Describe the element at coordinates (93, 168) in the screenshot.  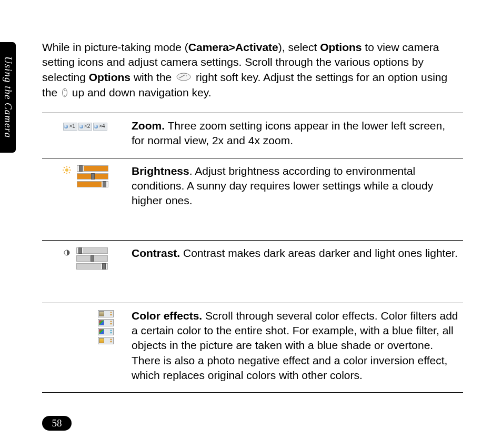
I see `brightness-slider-low` at that location.